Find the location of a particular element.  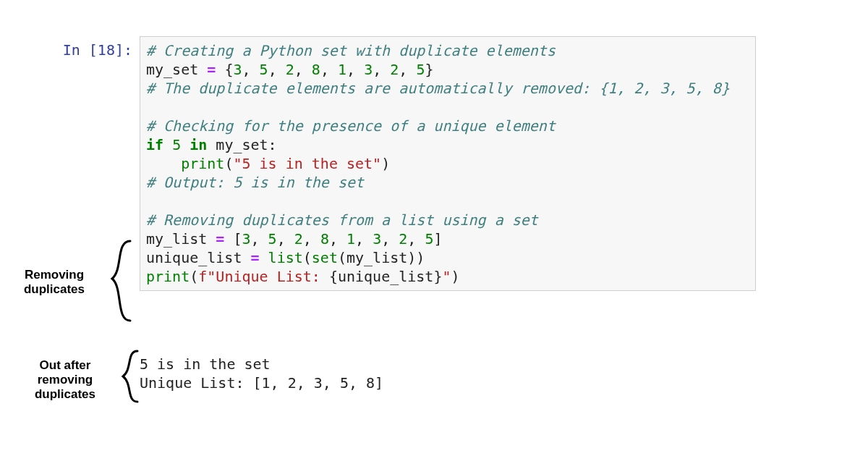

annotation-line: Removing is located at coordinates (54, 275).